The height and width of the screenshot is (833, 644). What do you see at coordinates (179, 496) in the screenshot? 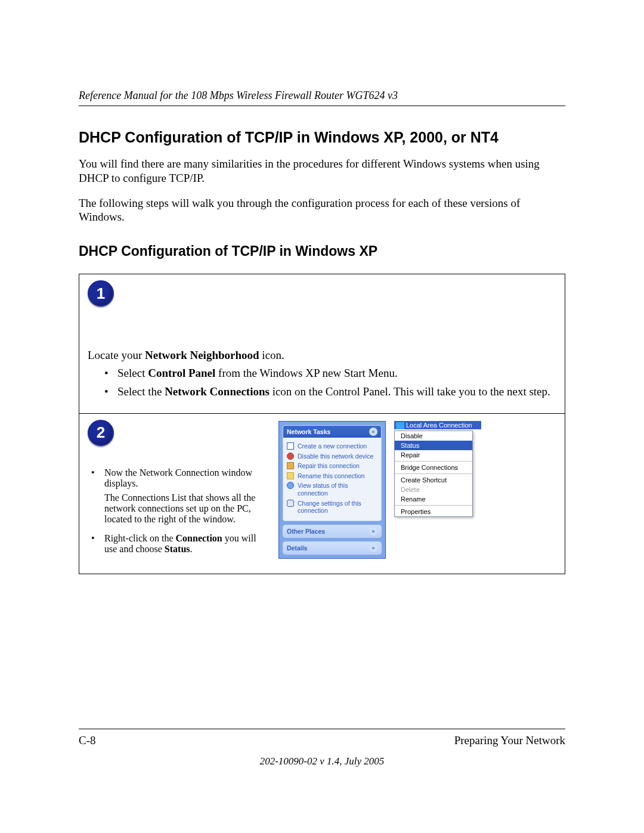
I see `step2-bullet-1: Now the Network Connection window displa…` at bounding box center [179, 496].